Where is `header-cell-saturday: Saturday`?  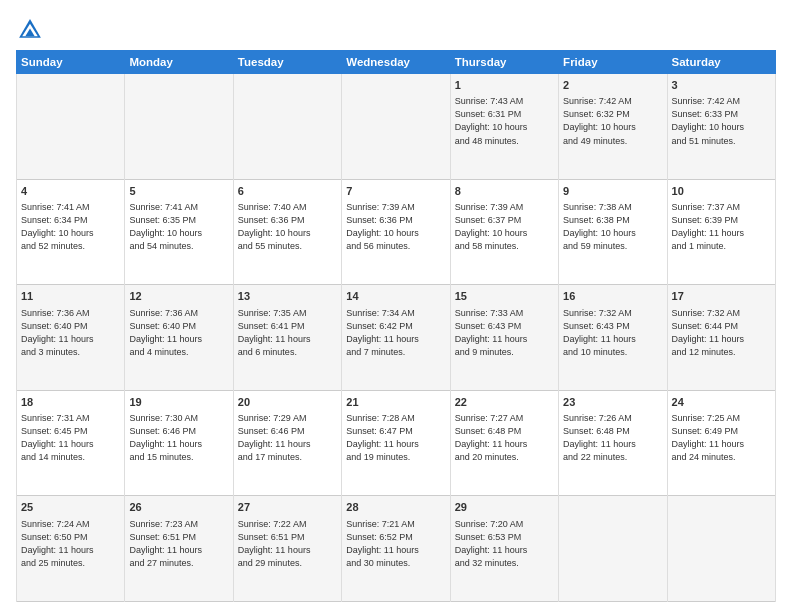 header-cell-saturday: Saturday is located at coordinates (721, 62).